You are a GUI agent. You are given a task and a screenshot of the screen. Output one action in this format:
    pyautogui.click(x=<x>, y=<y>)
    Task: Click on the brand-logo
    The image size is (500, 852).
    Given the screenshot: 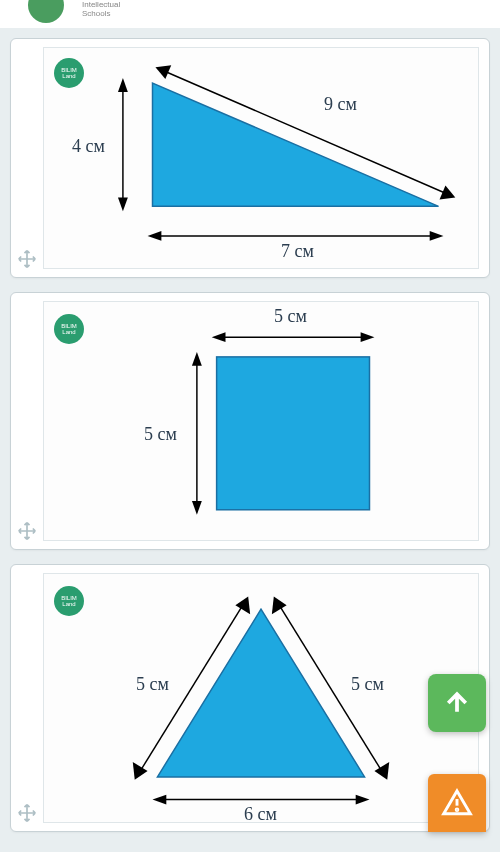 What is the action you would take?
    pyautogui.click(x=46, y=12)
    